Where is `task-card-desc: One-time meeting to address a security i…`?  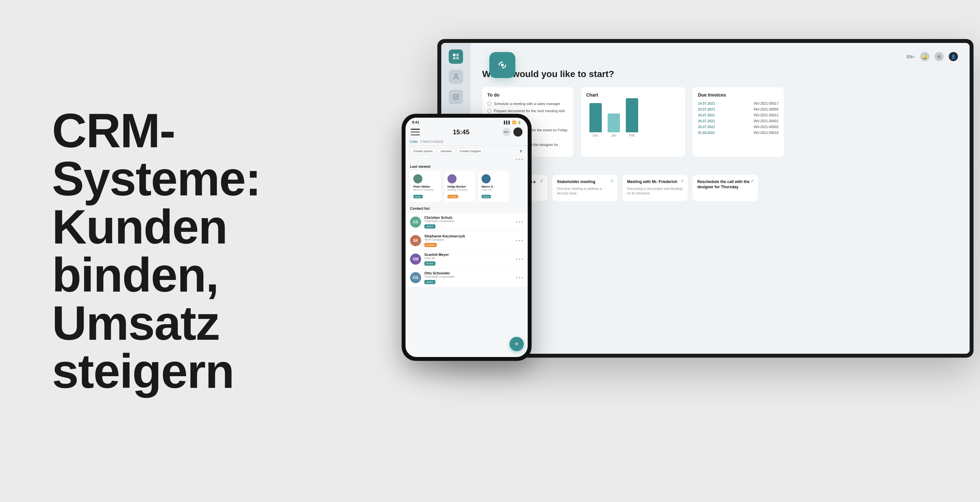 task-card-desc: One-time meeting to address a security i… is located at coordinates (585, 191).